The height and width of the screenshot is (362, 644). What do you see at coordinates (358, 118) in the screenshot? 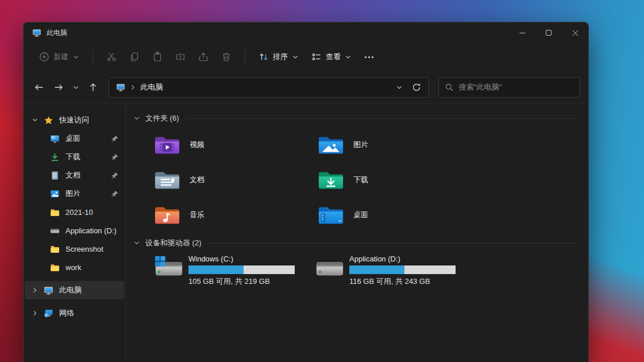
I see `folders-section-header: 文件夹 (6)` at bounding box center [358, 118].